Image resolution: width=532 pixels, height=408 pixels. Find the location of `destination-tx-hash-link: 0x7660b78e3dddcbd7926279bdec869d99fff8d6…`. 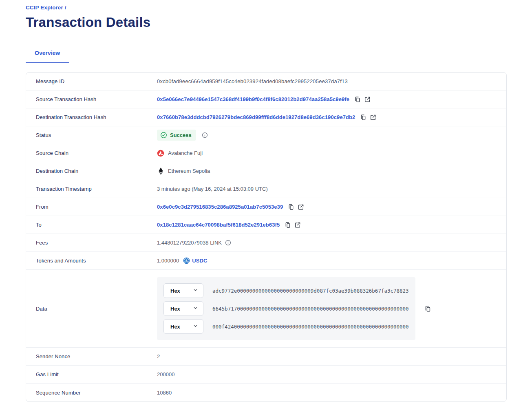

destination-tx-hash-link: 0x7660b78e3dddcbd7926279bdec869d99fff8d6… is located at coordinates (256, 117).